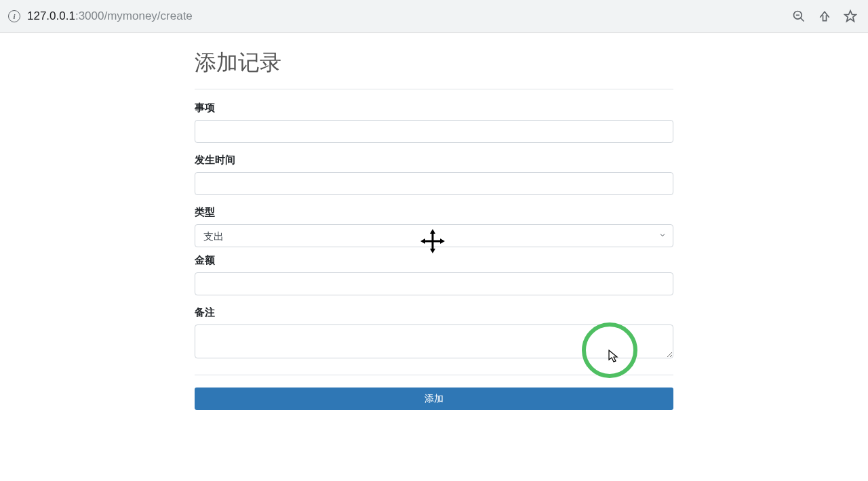 This screenshot has width=868, height=481. Describe the element at coordinates (434, 392) in the screenshot. I see `submit-section: 添加` at that location.